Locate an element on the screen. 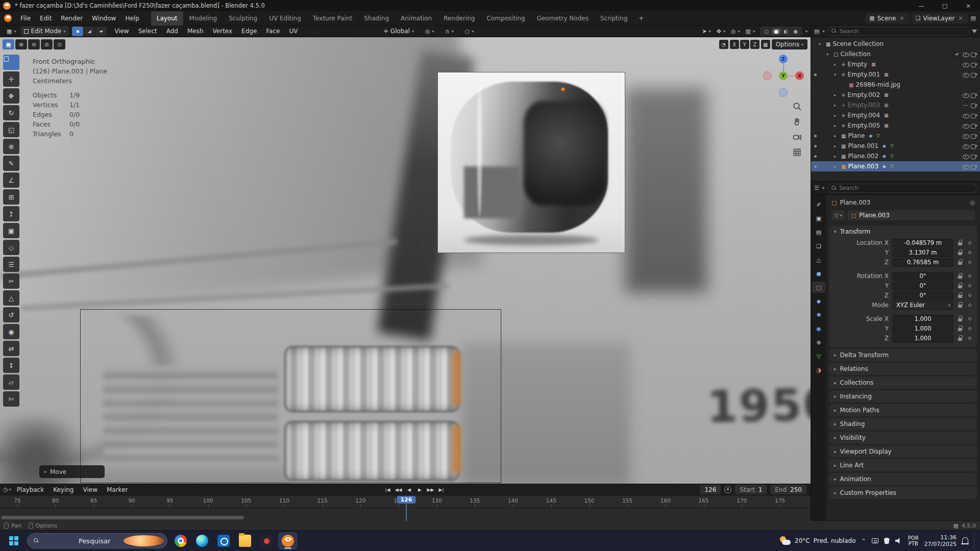 The height and width of the screenshot is (551, 980). outliner-row: ▸ ▦ Plane ◆ ▽ is located at coordinates (895, 136).